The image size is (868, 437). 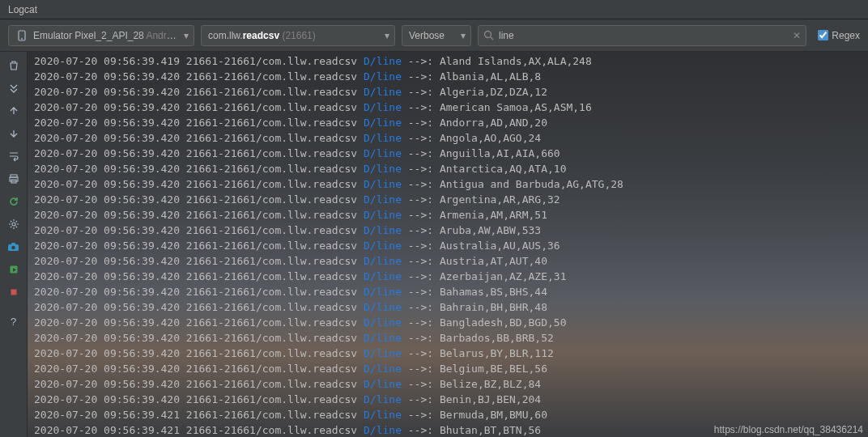 What do you see at coordinates (451, 62) in the screenshot?
I see `log-line: 2020-07-20 09:56:39.419 21661-21661/com.…` at bounding box center [451, 62].